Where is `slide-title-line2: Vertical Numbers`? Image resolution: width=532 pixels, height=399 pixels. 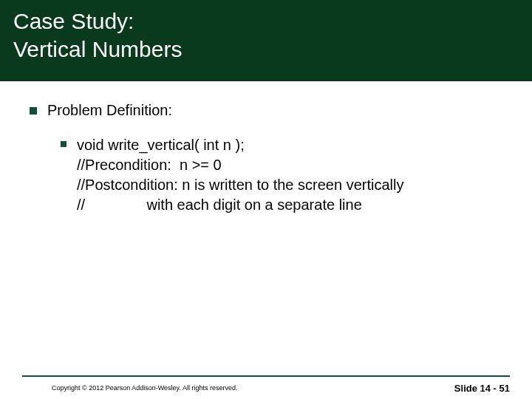
slide-title-line2: Vertical Numbers is located at coordinates (266, 50).